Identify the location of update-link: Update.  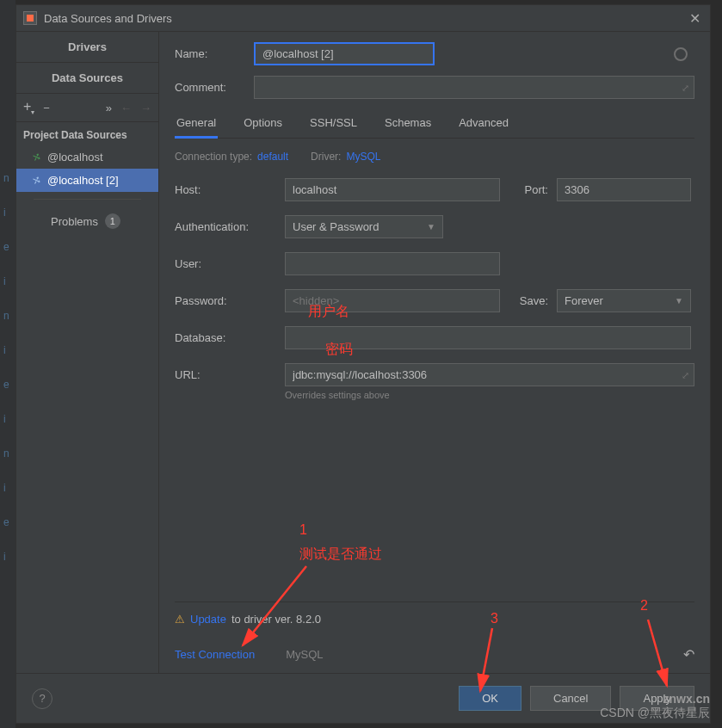
(208, 620).